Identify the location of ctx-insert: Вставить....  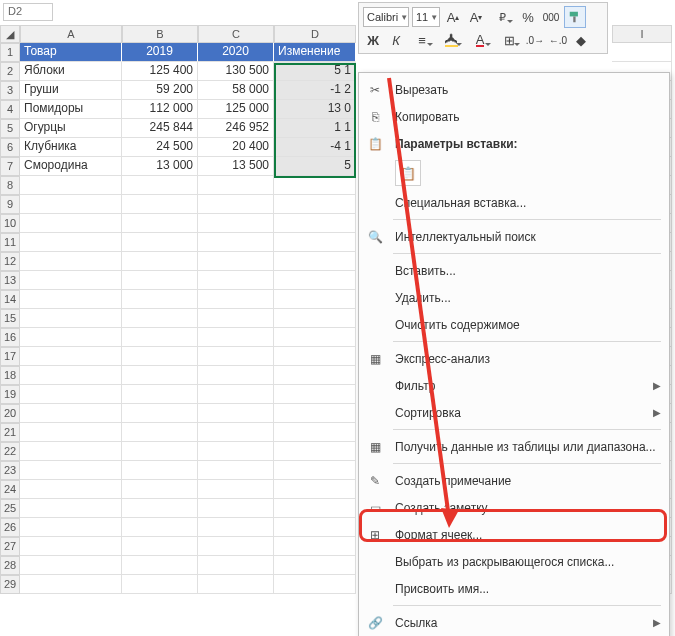
(514, 270).